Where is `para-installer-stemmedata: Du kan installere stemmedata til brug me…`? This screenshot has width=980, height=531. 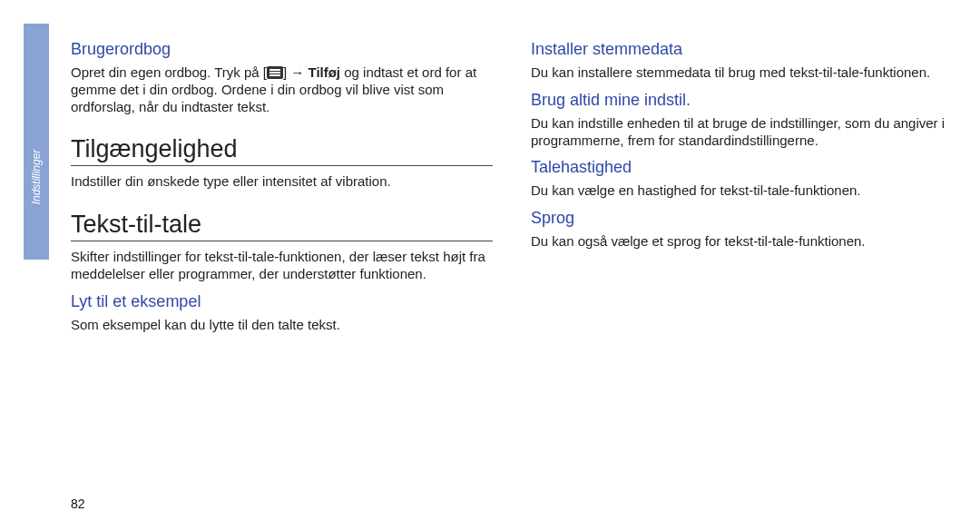 para-installer-stemmedata: Du kan installere stemmedata til brug me… is located at coordinates (742, 73).